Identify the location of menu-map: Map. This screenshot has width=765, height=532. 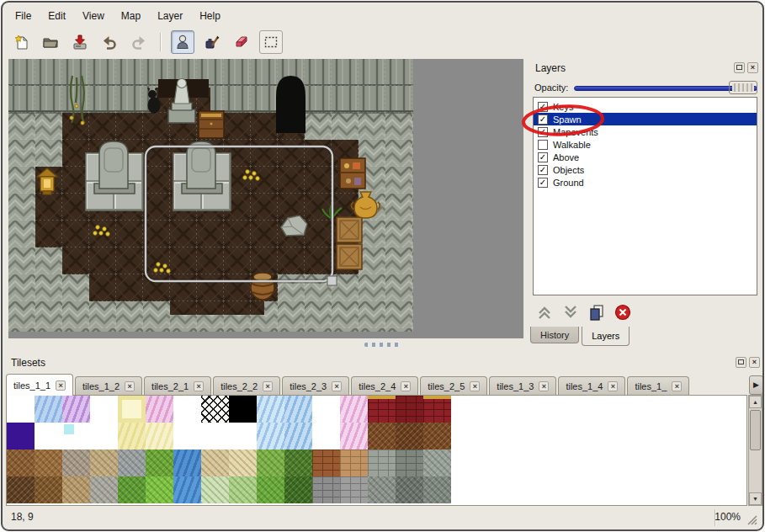
(131, 16).